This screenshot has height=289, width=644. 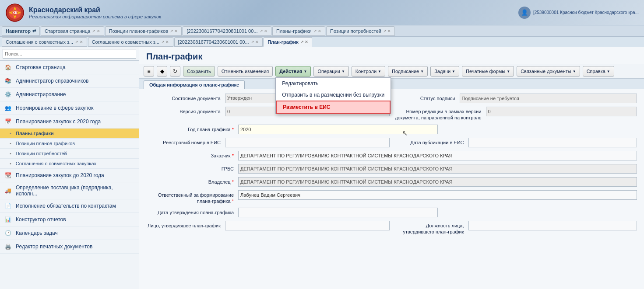 I want to click on tab-agreements2: Соглашение о совместных з... ↗ ✕, so click(x=130, y=42).